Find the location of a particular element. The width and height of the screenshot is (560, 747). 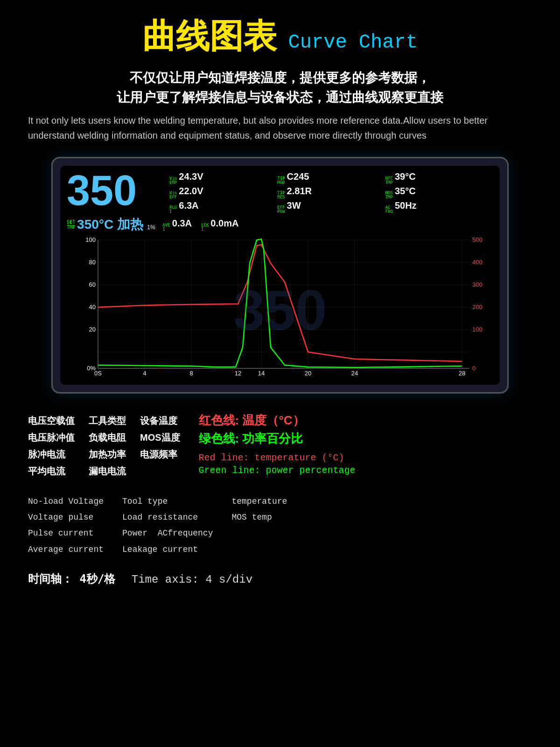

title-chinese: 曲线图表 is located at coordinates (210, 36).